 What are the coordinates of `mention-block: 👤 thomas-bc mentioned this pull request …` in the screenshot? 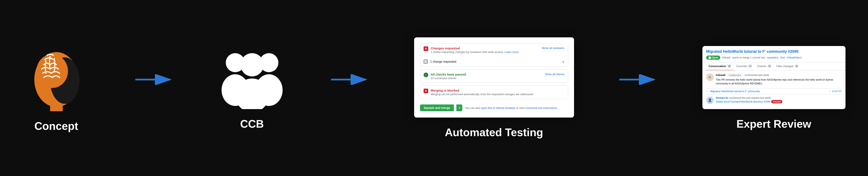 It's located at (774, 100).